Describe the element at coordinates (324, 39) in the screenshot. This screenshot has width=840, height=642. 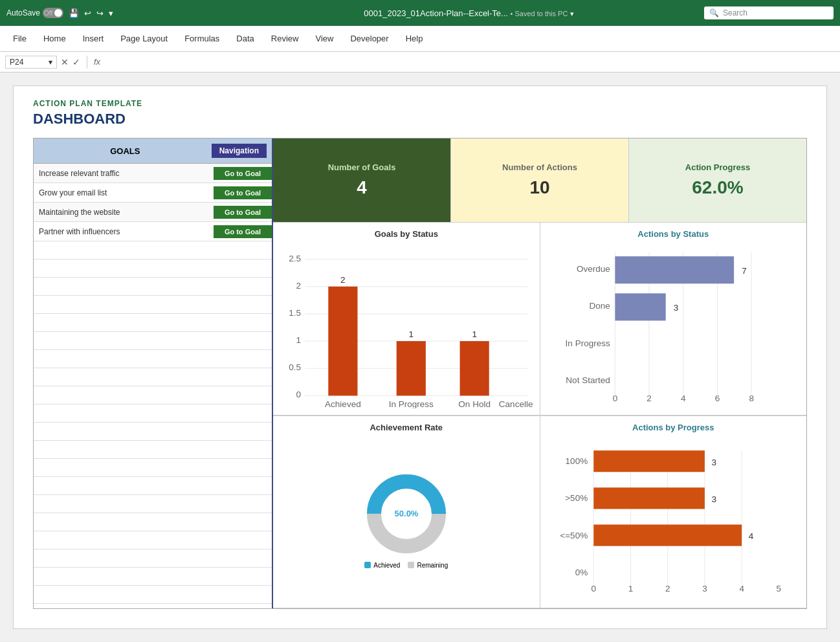
I see `menu-view: View` at that location.